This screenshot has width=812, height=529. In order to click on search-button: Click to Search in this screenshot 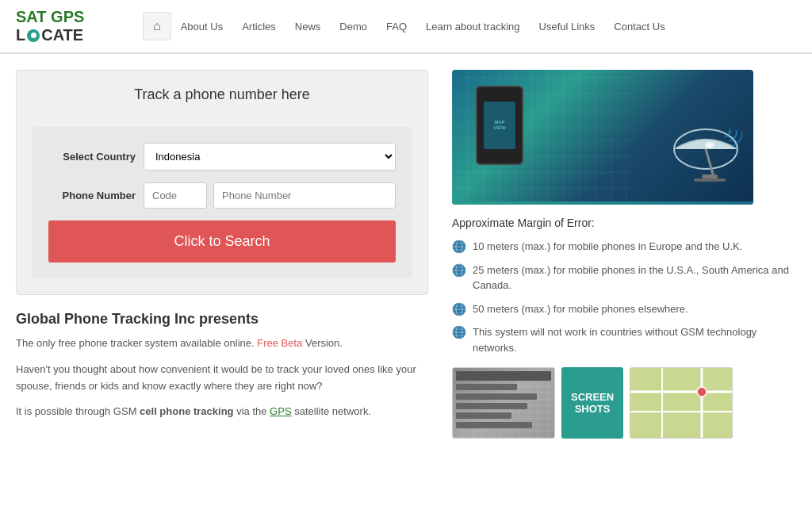, I will do `click(222, 241)`.